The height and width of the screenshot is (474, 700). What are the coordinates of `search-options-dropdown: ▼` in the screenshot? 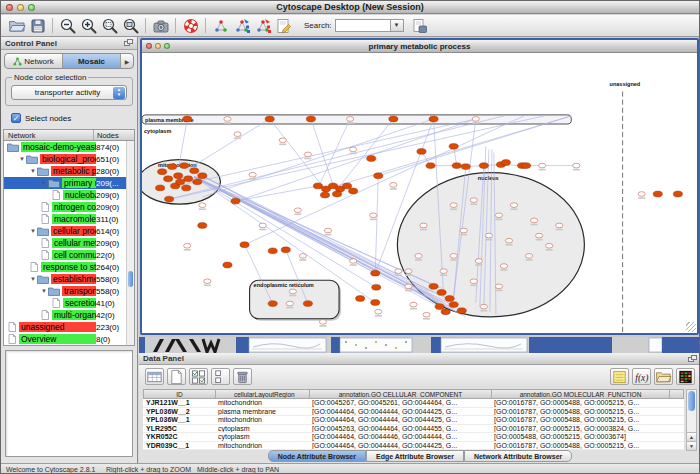 It's located at (398, 26).